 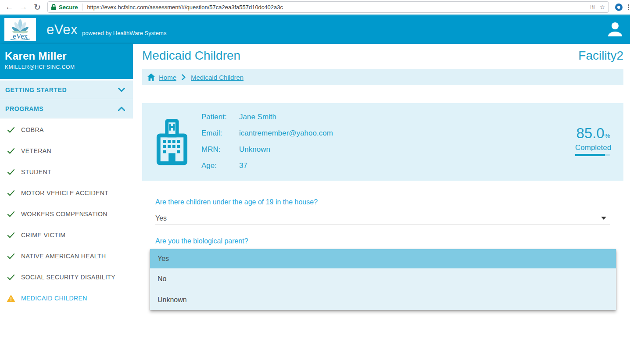 What do you see at coordinates (220, 166) in the screenshot?
I see `age-label: Age:` at bounding box center [220, 166].